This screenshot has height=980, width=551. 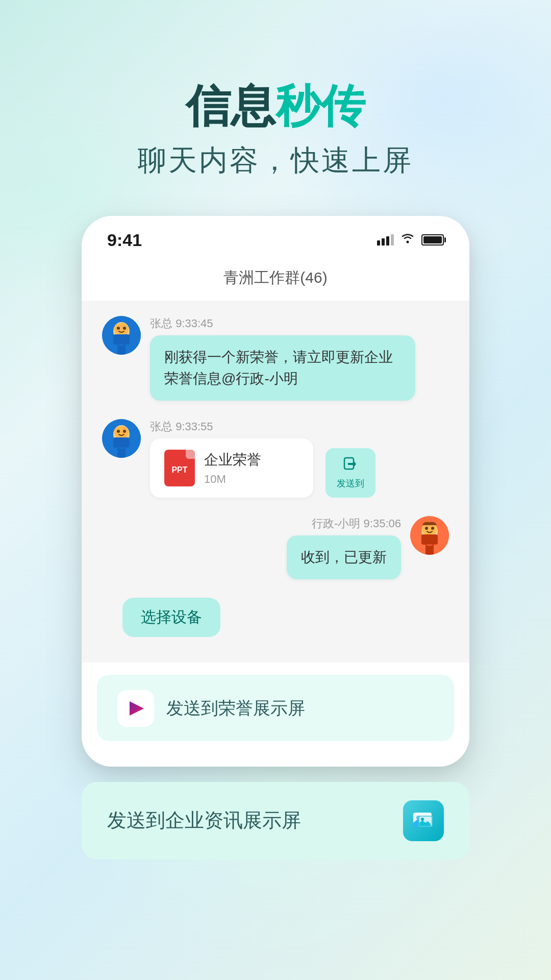 What do you see at coordinates (383, 524) in the screenshot?
I see `time-3: 9:35:06` at bounding box center [383, 524].